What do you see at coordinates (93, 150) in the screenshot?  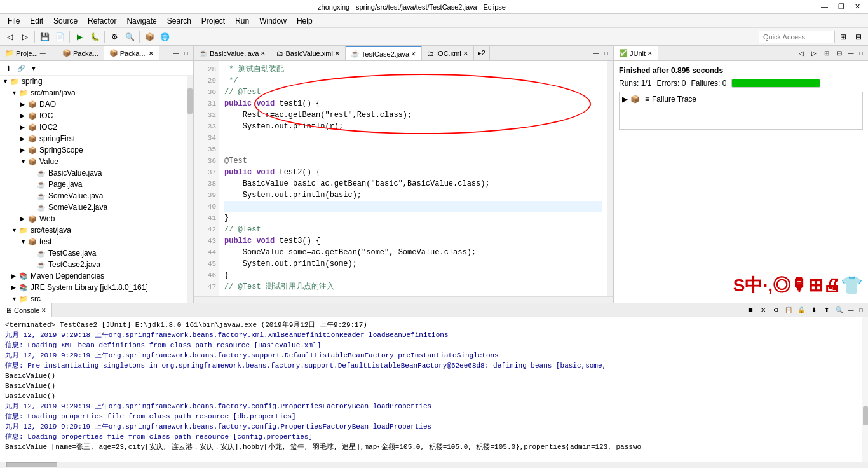 I see `tree-item: ▶📦SpringScope` at bounding box center [93, 150].